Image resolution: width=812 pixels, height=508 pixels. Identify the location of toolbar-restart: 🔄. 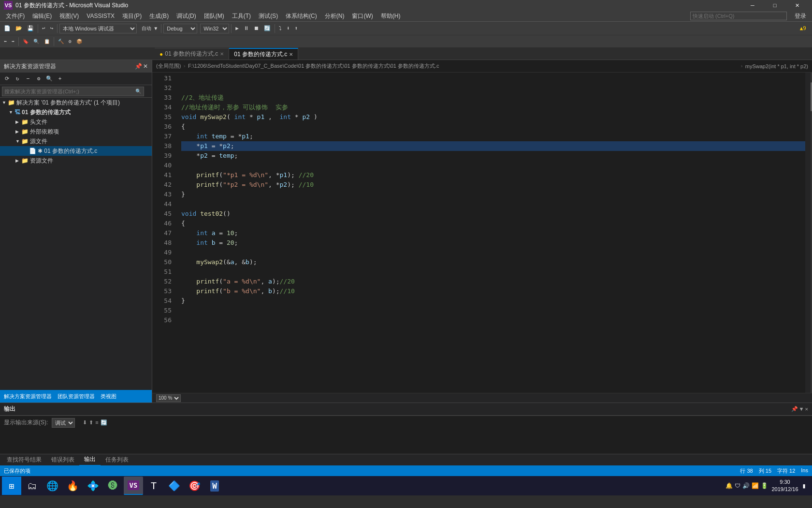
(267, 29).